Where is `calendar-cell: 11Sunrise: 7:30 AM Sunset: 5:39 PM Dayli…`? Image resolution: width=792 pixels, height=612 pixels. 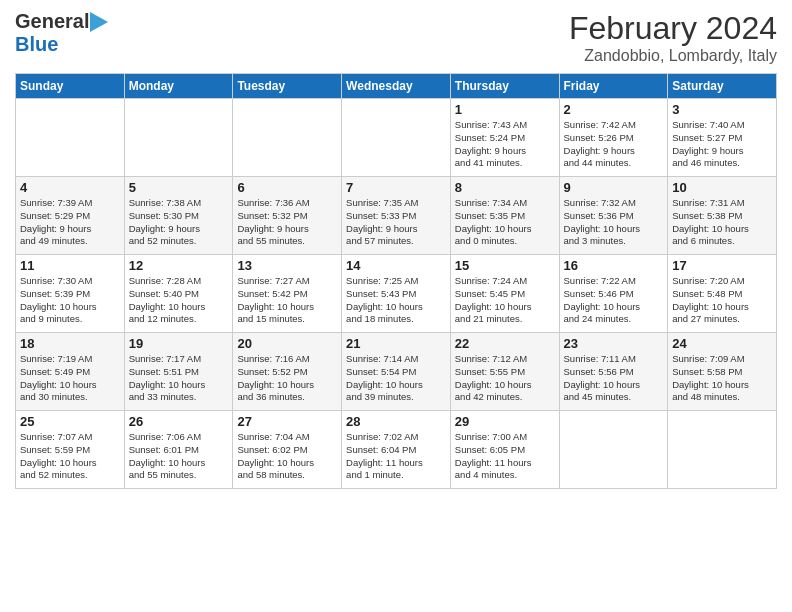
calendar-cell: 11Sunrise: 7:30 AM Sunset: 5:39 PM Dayli… is located at coordinates (70, 294).